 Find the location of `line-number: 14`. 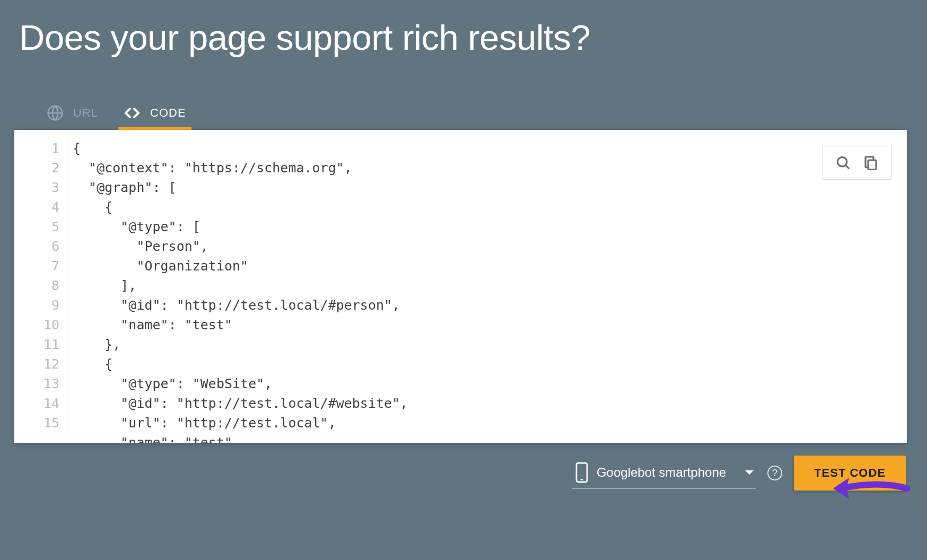

line-number: 14 is located at coordinates (37, 403).